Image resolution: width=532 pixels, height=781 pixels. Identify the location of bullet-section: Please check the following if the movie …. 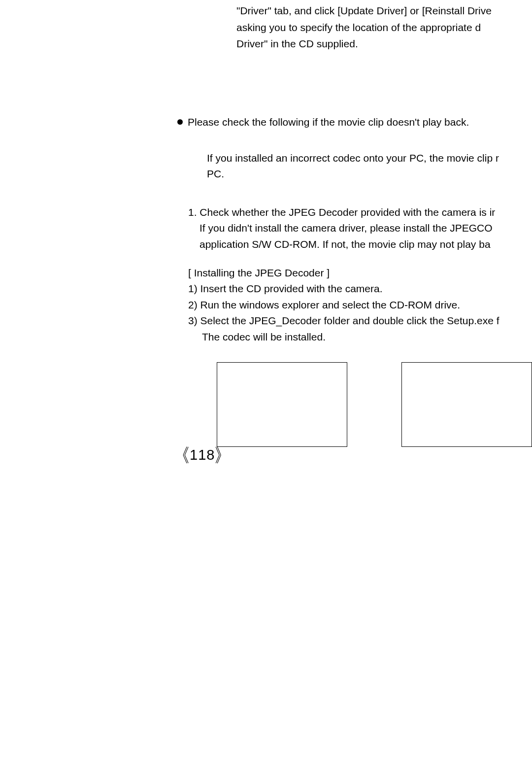
(355, 122).